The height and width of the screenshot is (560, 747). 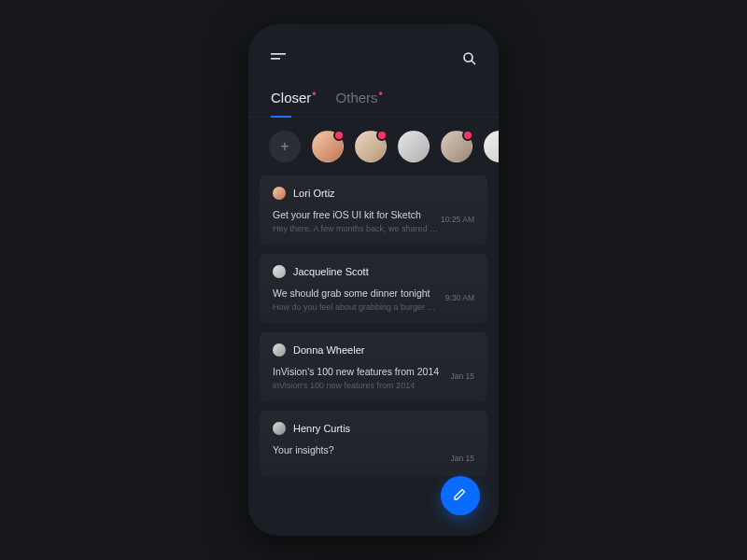 What do you see at coordinates (374, 371) in the screenshot?
I see `message-subject: InVision's 100 new features from 2014` at bounding box center [374, 371].